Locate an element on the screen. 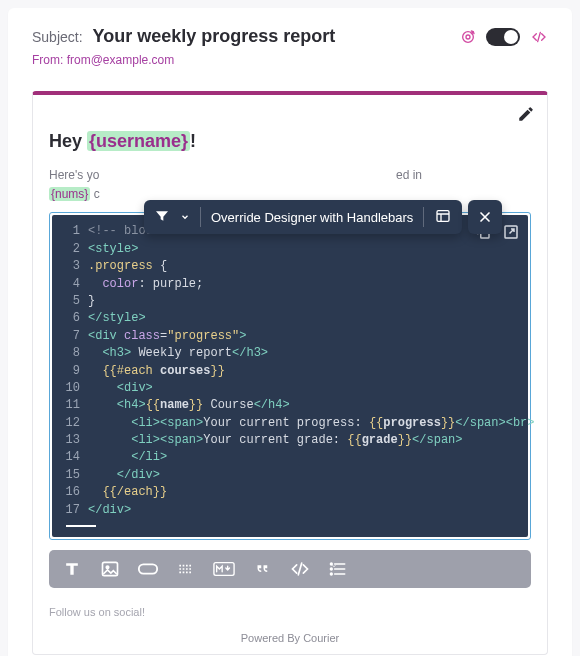  image-block-icon is located at coordinates (110, 569).